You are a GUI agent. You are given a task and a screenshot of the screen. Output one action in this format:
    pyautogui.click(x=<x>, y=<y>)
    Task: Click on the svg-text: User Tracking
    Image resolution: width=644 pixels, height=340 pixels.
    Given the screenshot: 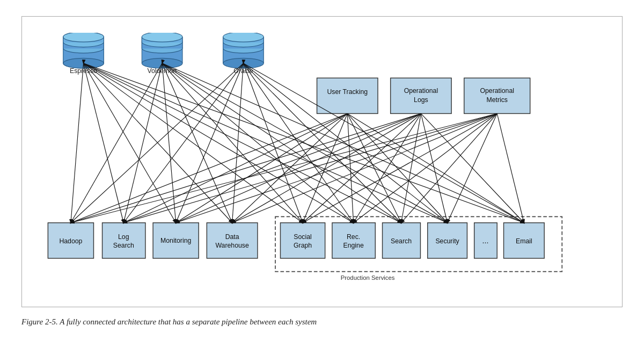 What is the action you would take?
    pyautogui.click(x=347, y=92)
    